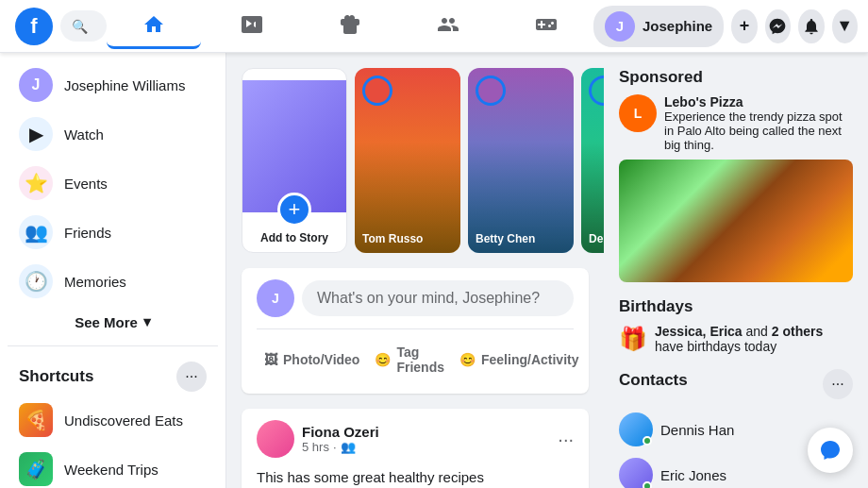 This screenshot has width=868, height=488. I want to click on add-story-image: +, so click(294, 146).